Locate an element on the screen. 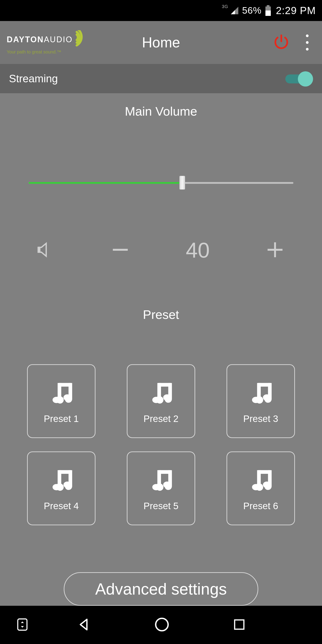  network-type: 3G is located at coordinates (225, 6).